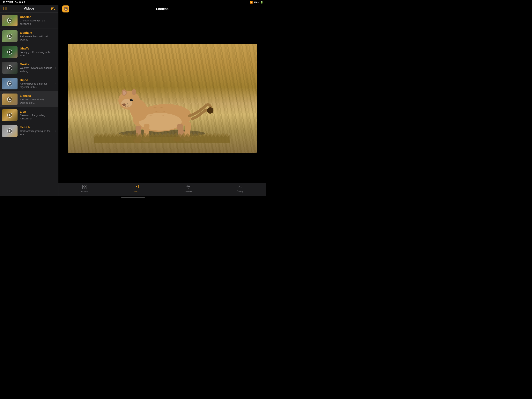 This screenshot has height=399, width=532. Describe the element at coordinates (10, 36) in the screenshot. I see `play-triangle-elephant` at that location.